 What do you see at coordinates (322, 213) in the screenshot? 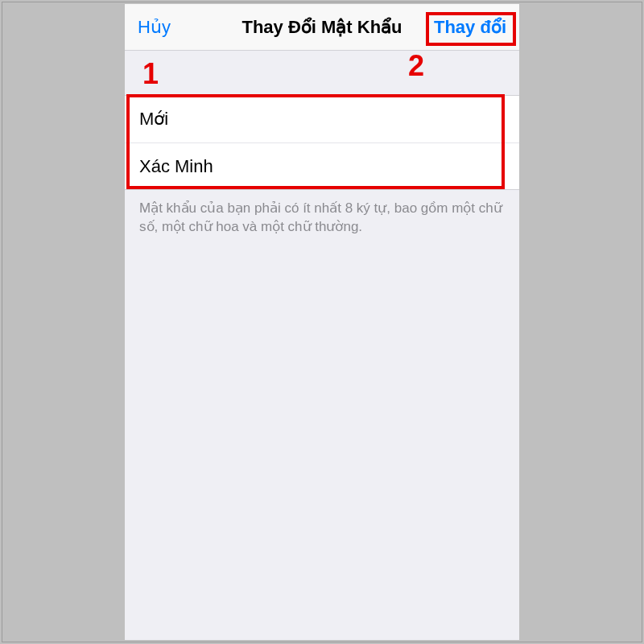
I see `password-hint-text: Mật khẩu của bạn phải có ít nhất 8 ký tự…` at bounding box center [322, 213].